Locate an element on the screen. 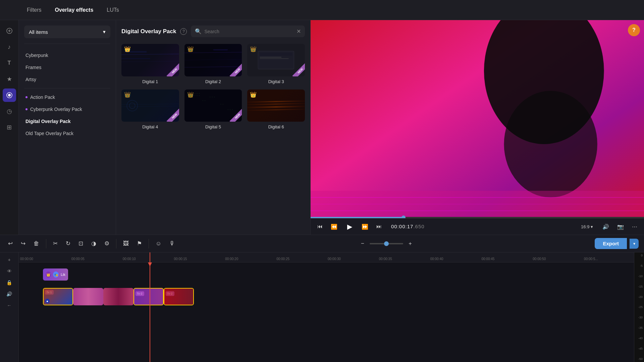 This screenshot has width=644, height=362. export-dropdown-button: ▾ is located at coordinates (634, 244).